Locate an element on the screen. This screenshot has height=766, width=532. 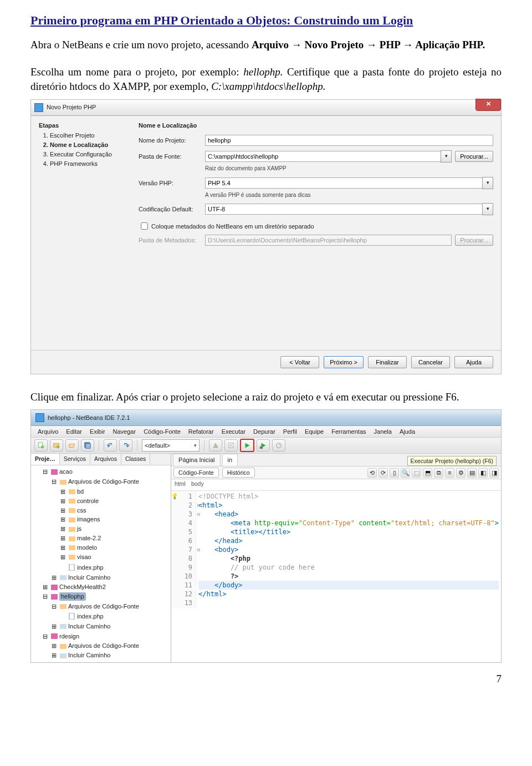
editor-toolbar-icon: ⧉ is located at coordinates (439, 473).